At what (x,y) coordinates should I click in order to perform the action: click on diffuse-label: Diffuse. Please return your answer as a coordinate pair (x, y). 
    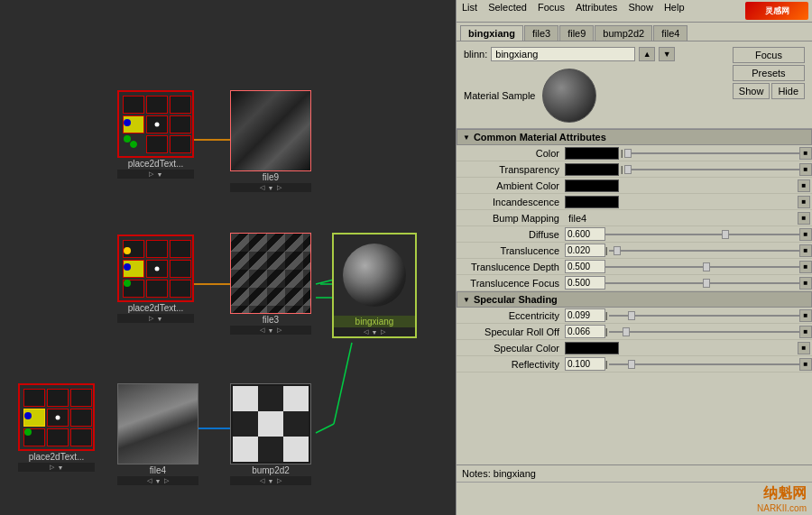
    Looking at the image, I should click on (511, 235).